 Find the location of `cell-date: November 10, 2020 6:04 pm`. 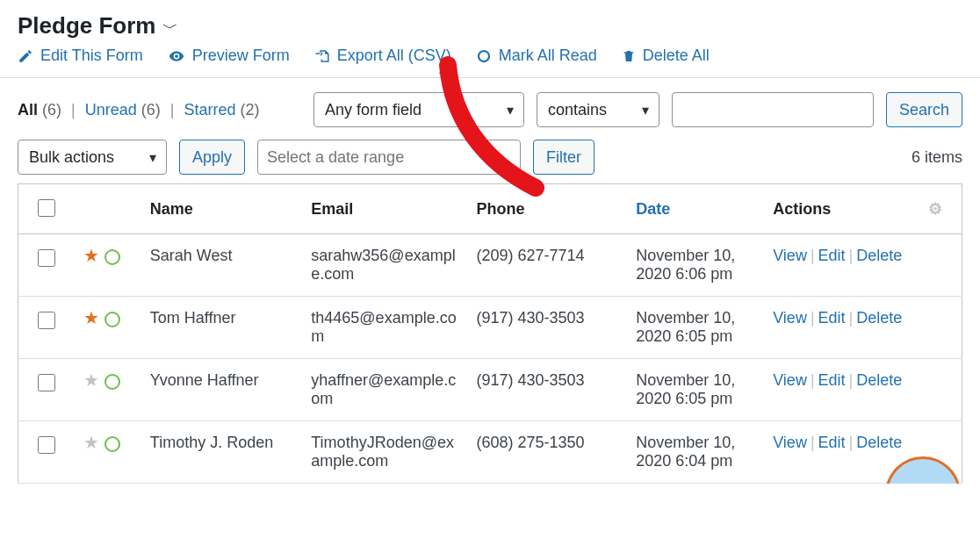

cell-date: November 10, 2020 6:04 pm is located at coordinates (695, 453).